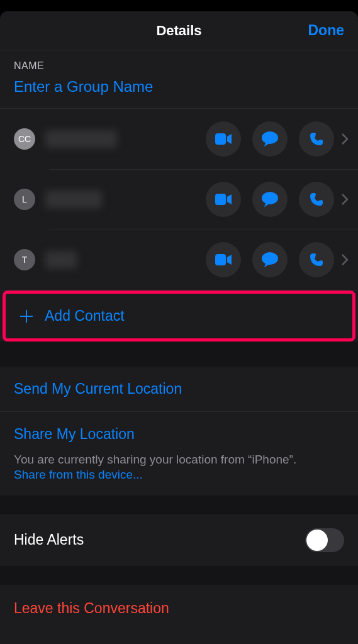 The image size is (358, 644). I want to click on location-sharing-status: You are currently sharing your location …, so click(179, 460).